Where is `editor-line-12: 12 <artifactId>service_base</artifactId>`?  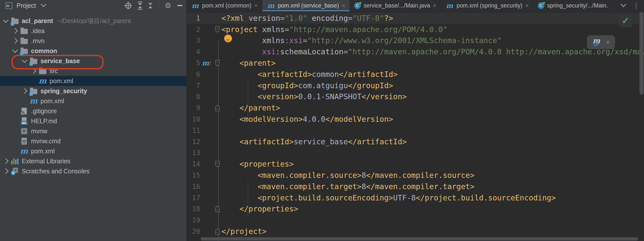
editor-line-12: 12 <artifactId>service_base</artifactId> is located at coordinates (415, 142).